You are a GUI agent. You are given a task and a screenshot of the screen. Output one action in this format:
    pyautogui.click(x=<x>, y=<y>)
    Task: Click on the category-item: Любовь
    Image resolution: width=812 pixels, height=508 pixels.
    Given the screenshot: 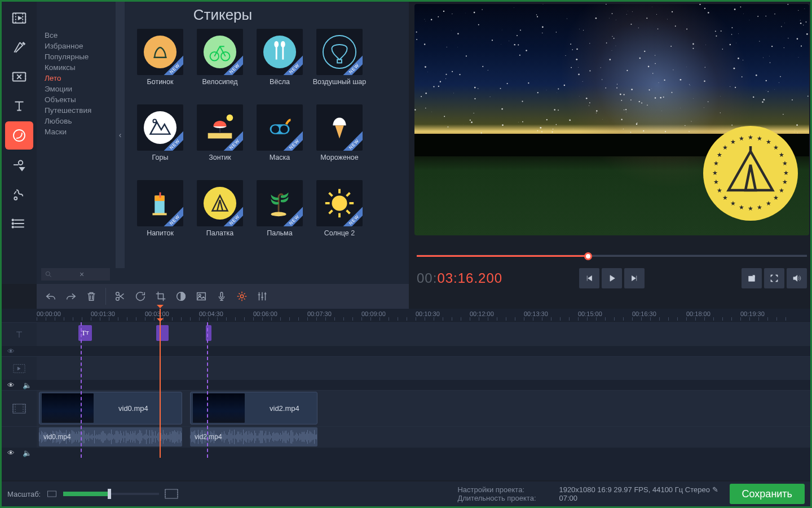 What is the action you would take?
    pyautogui.click(x=80, y=121)
    